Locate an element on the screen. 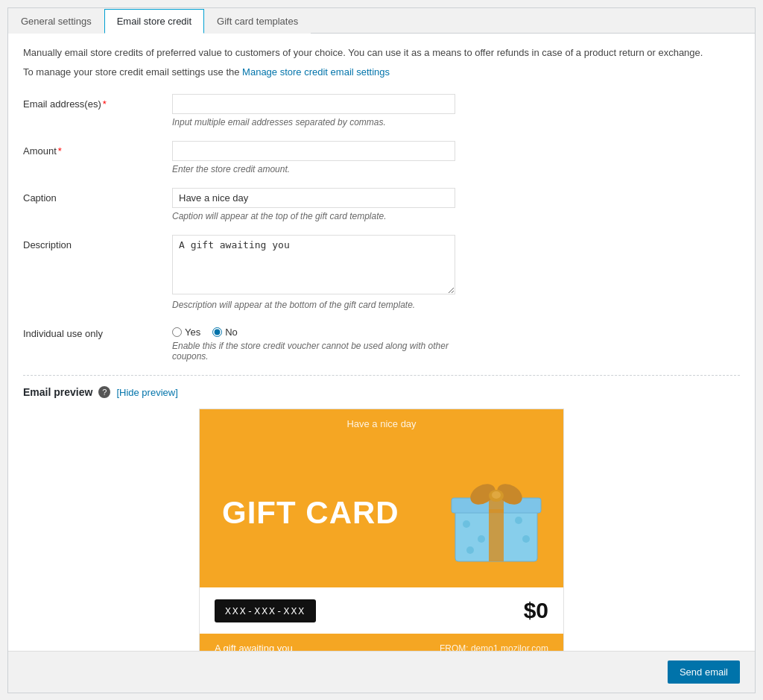 Image resolution: width=763 pixels, height=700 pixels. caption-field-wrapper: Caption will appear at the top of the gi… is located at coordinates (314, 204).